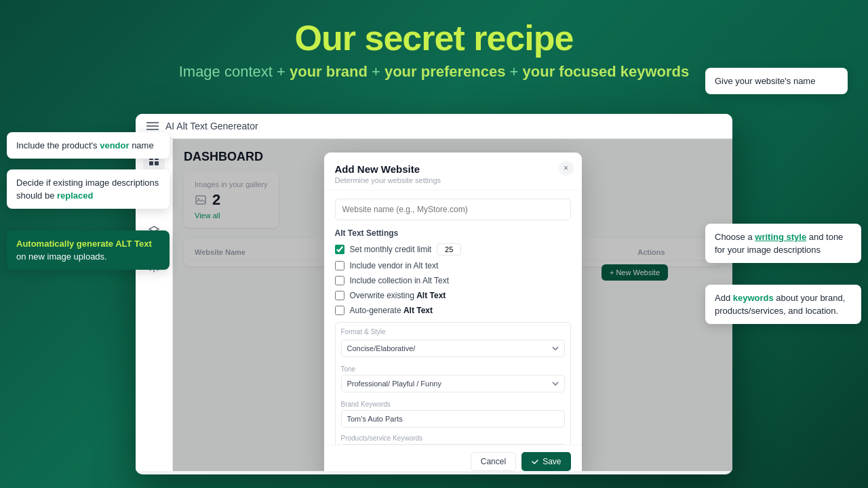  Describe the element at coordinates (434, 126) in the screenshot. I see `app-header-bar: AI Alt Text Genereator` at that location.